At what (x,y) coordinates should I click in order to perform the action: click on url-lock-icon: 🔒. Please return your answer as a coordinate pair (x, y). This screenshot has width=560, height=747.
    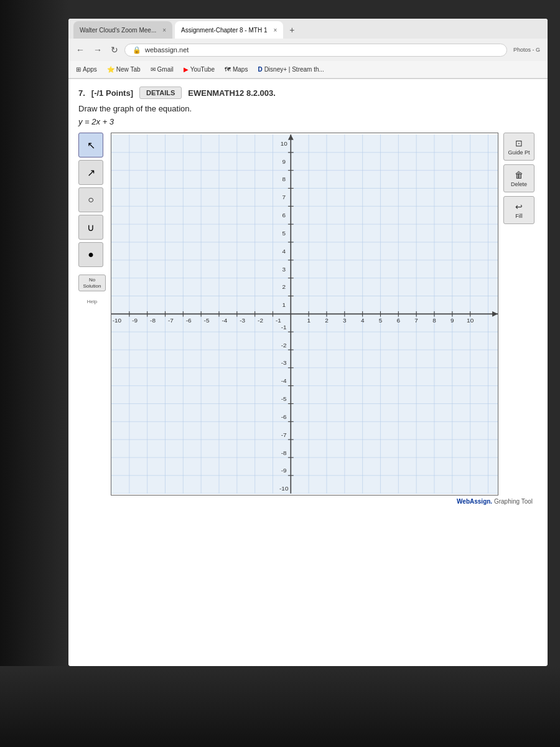
    Looking at the image, I should click on (137, 50).